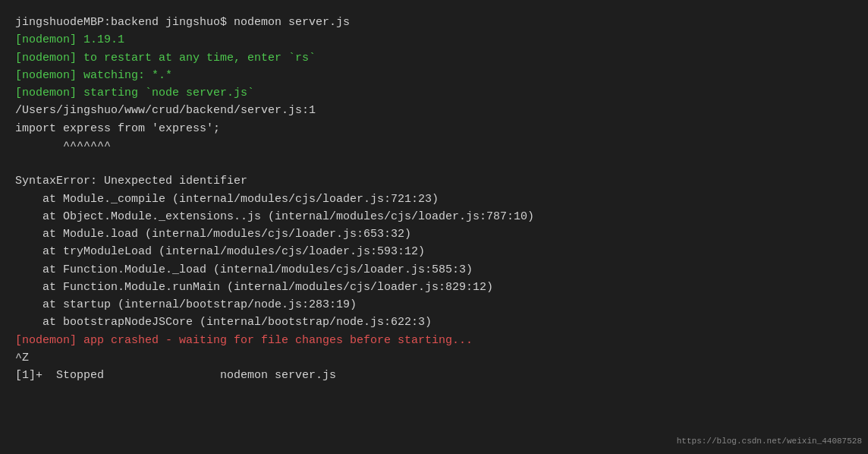 This screenshot has width=868, height=454. Describe the element at coordinates (434, 287) in the screenshot. I see `line-stack-6: at Function.Module.runMain (internal/mod…` at that location.